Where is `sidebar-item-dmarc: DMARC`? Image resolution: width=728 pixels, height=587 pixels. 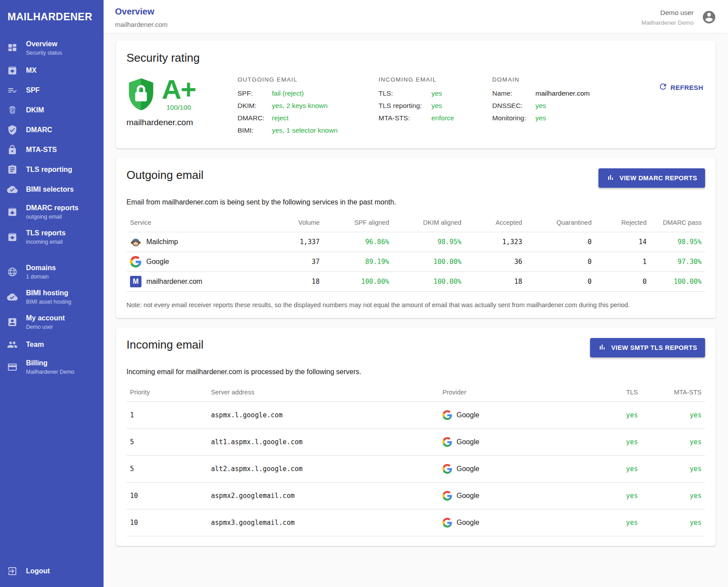 sidebar-item-dmarc: DMARC is located at coordinates (52, 130).